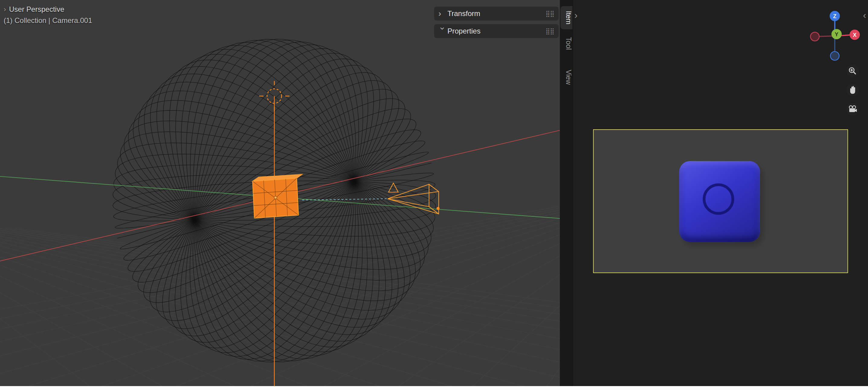 The image size is (868, 390). I want to click on cube-face-circle, so click(718, 199).